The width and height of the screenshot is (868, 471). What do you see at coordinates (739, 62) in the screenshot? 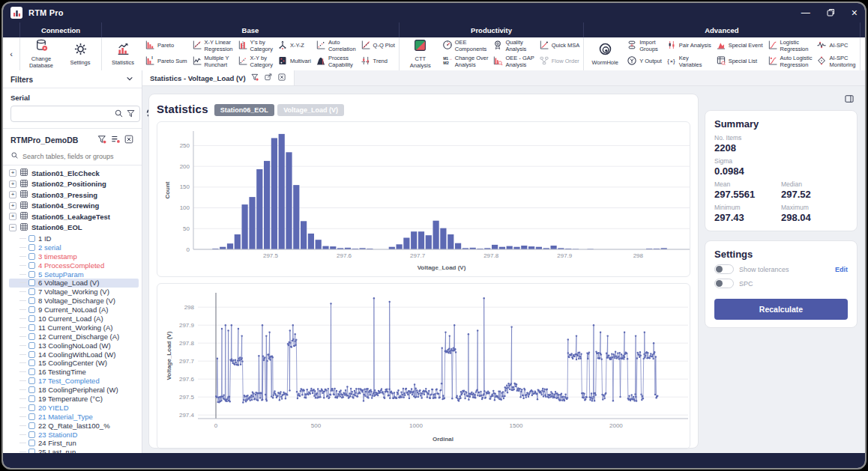
I see `special-list-button: Special List` at bounding box center [739, 62].